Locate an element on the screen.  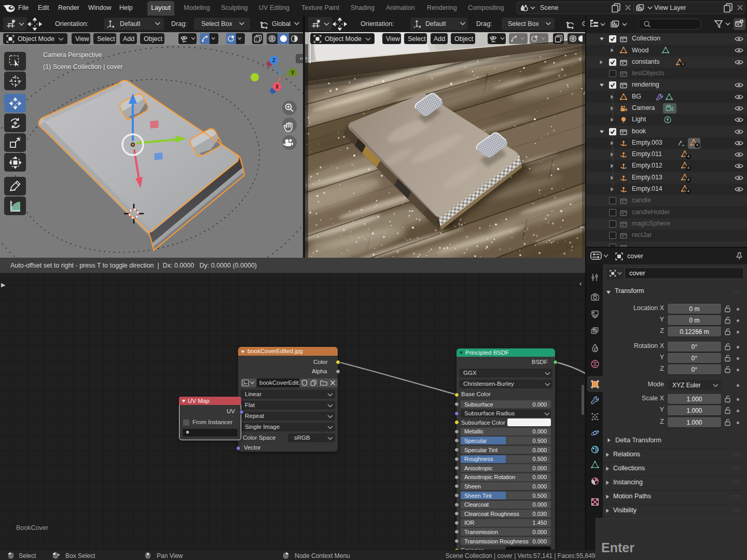
svg-text: X is located at coordinates (277, 87).